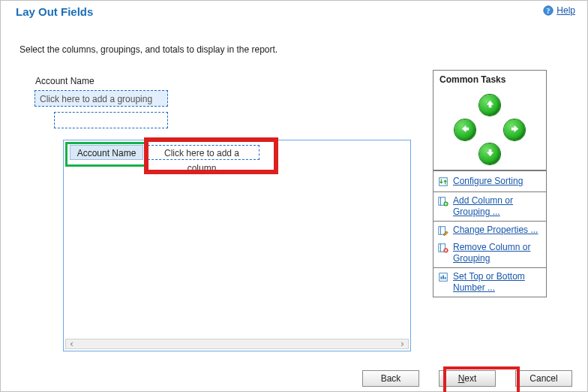 The height and width of the screenshot is (392, 588). Describe the element at coordinates (111, 120) in the screenshot. I see `grouping-child-placeholder` at that location.